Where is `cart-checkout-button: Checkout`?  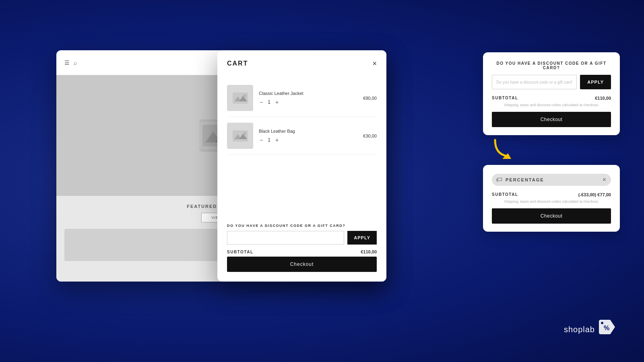
cart-checkout-button: Checkout is located at coordinates (302, 264).